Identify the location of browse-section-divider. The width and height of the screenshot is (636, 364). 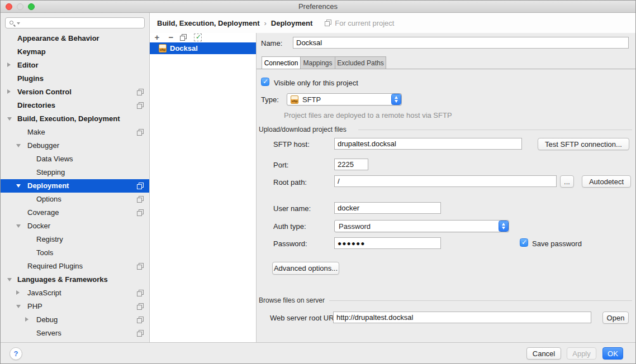
(481, 300).